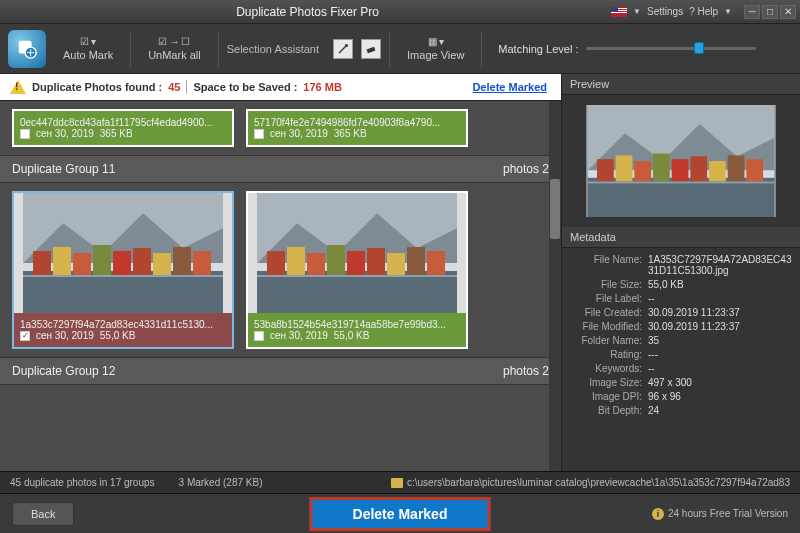 This screenshot has height=533, width=800. What do you see at coordinates (704, 12) in the screenshot?
I see `help-link: ? Help` at bounding box center [704, 12].